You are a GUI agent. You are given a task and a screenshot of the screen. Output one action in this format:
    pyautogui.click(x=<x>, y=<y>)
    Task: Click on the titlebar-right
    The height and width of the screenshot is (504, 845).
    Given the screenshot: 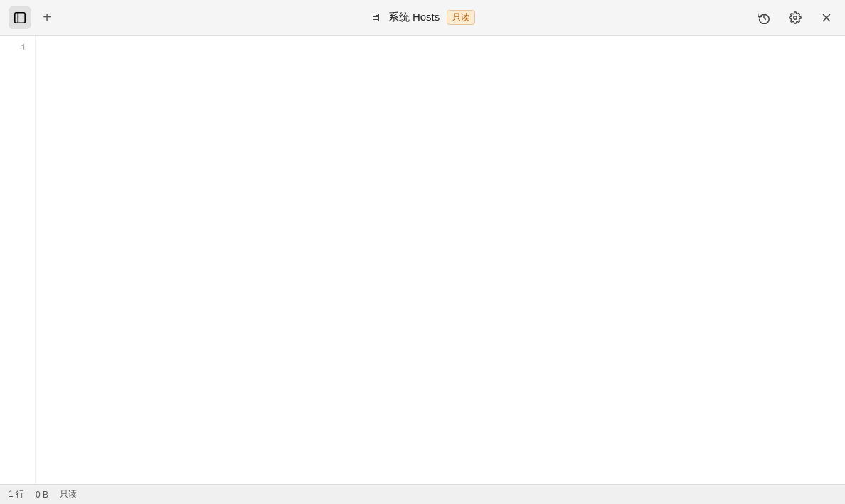 What is the action you would take?
    pyautogui.click(x=794, y=18)
    